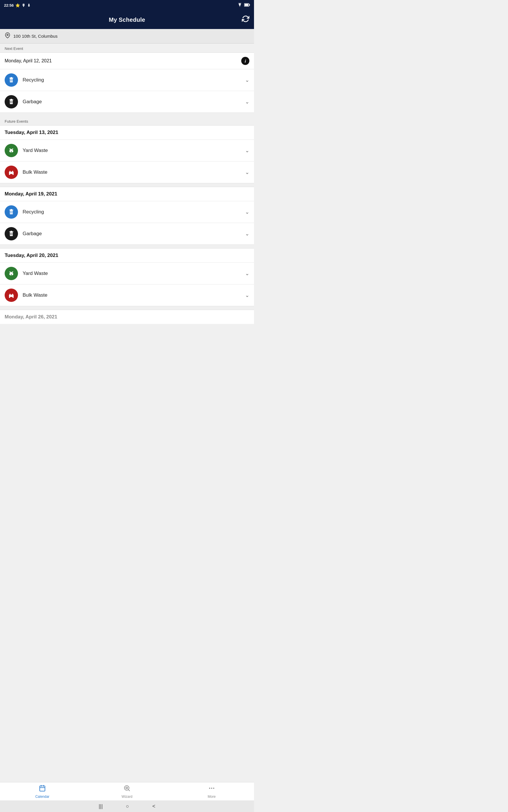  Describe the element at coordinates (26, 172) in the screenshot. I see `bulk-waste-left-1: Bulk Waste` at that location.